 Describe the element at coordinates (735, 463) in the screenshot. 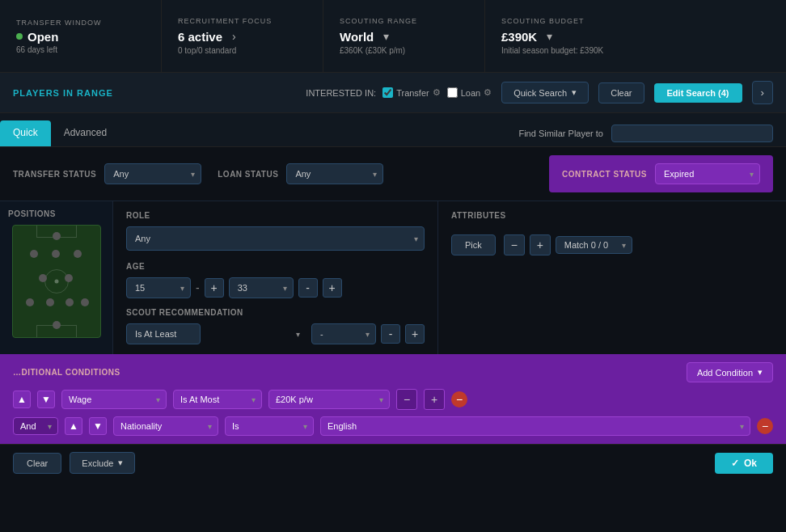

I see `ok-check-icon: ✓` at that location.